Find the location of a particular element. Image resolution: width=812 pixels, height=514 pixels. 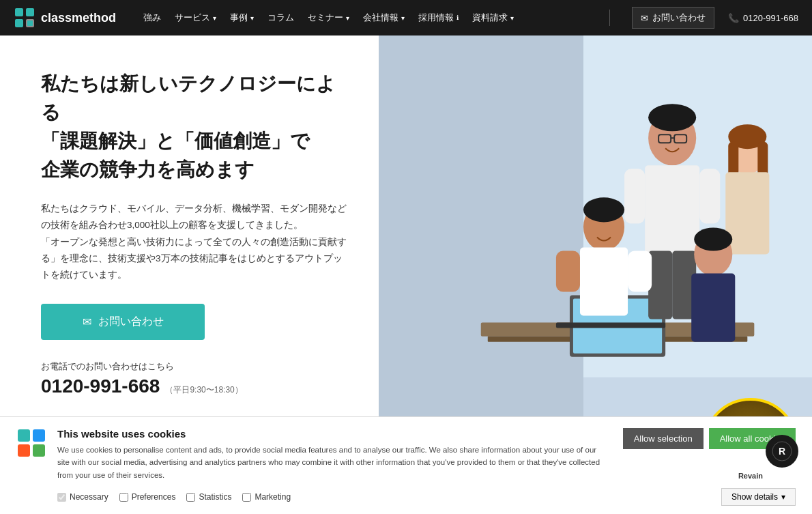

phone-label: お電話でのお問い合わせはこちら is located at coordinates (197, 367).